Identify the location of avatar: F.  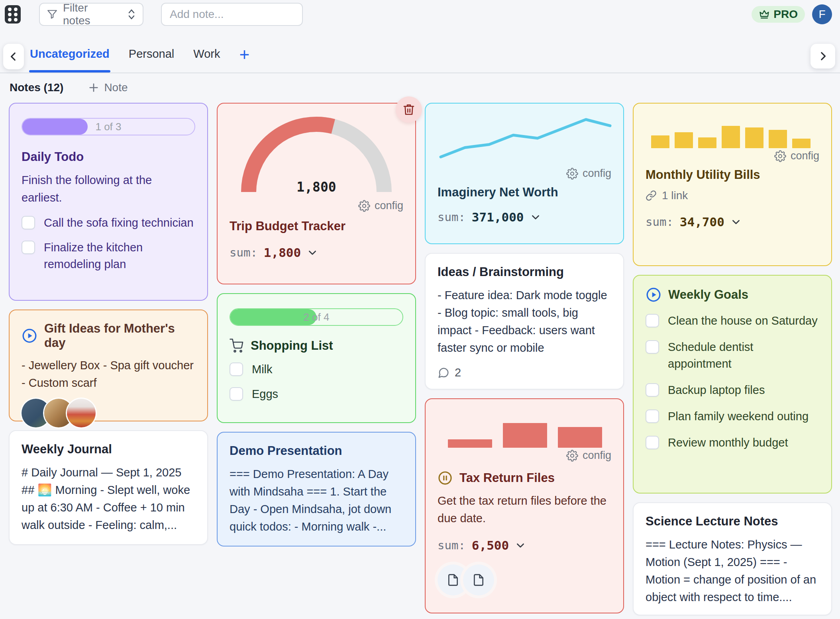
(822, 14).